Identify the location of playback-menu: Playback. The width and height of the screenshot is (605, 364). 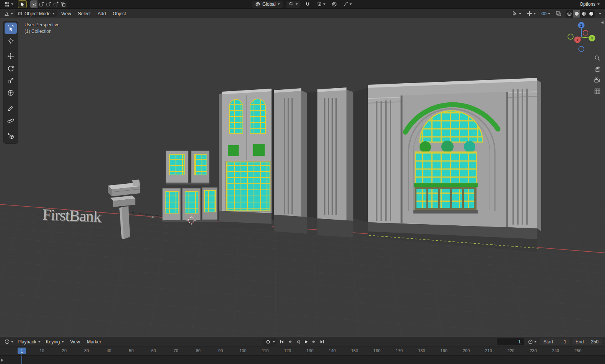
(29, 341).